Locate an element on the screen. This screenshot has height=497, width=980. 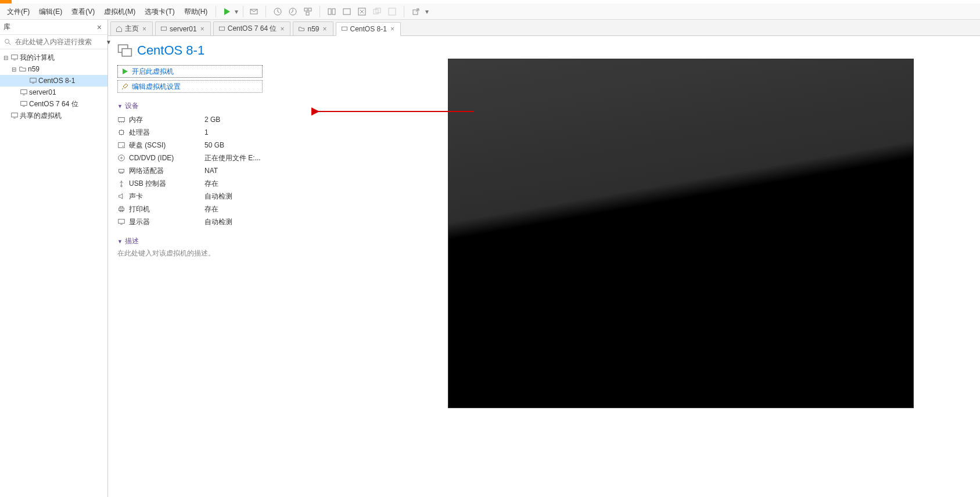
edit-vm-settings-button: 编辑虚拟机设置 is located at coordinates (190, 87).